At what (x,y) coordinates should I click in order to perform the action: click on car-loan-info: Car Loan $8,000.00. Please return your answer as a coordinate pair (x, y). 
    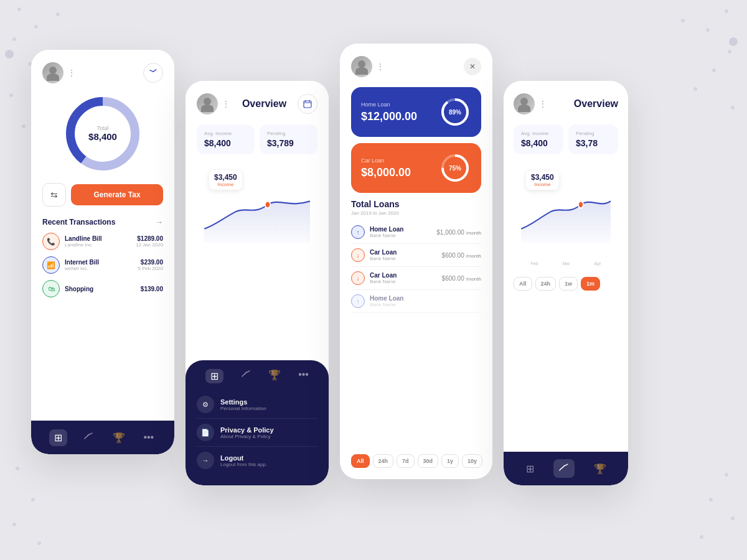
    Looking at the image, I should click on (386, 168).